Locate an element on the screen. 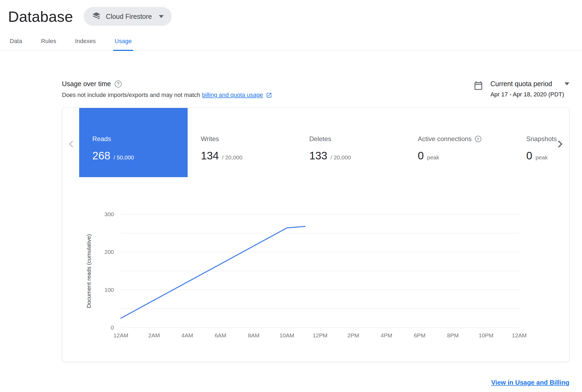 The image size is (582, 392). metric-value: 133 is located at coordinates (318, 156).